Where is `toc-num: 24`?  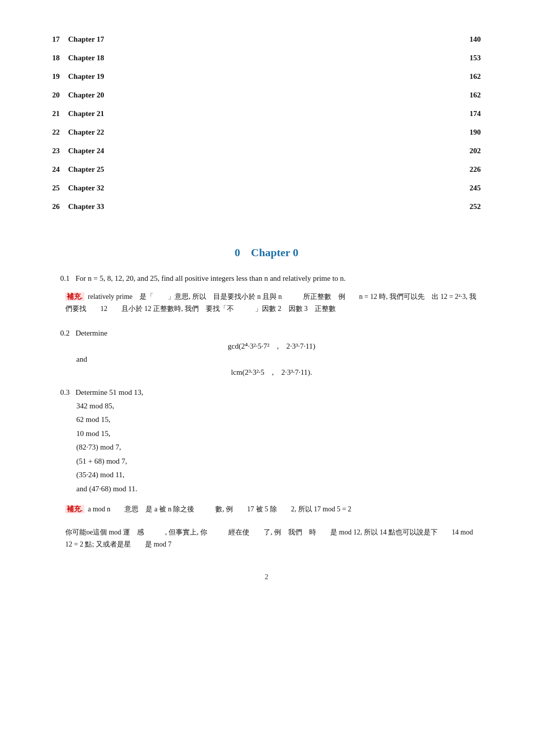 toc-num: 24 is located at coordinates (59, 170).